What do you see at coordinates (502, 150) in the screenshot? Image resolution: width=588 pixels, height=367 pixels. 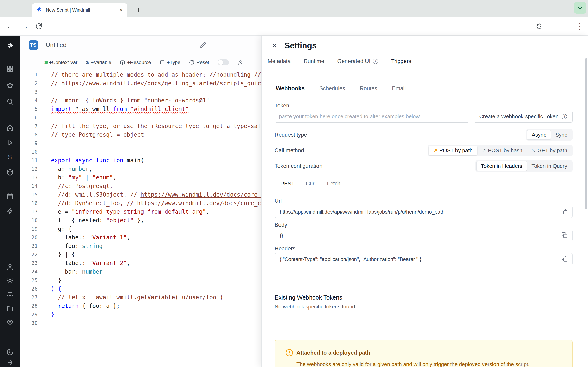 I see `option-post-by-hash: ↗ POST by hash` at bounding box center [502, 150].